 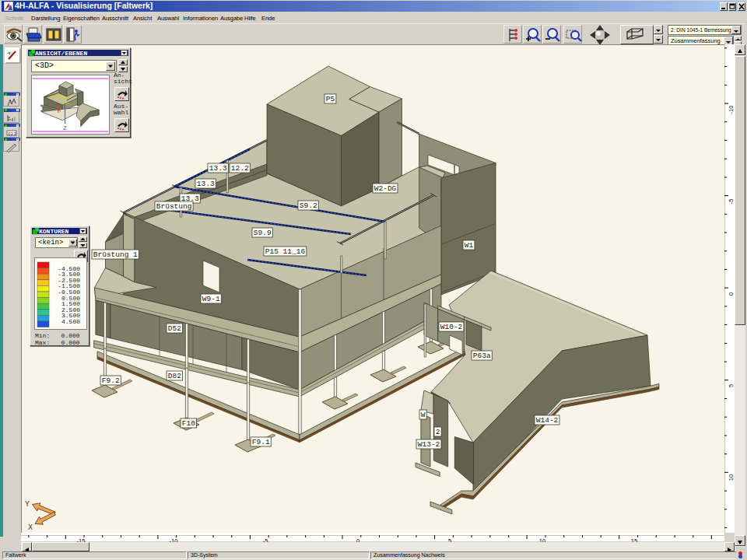 I want to click on svg-text: X, so click(x=30, y=527).